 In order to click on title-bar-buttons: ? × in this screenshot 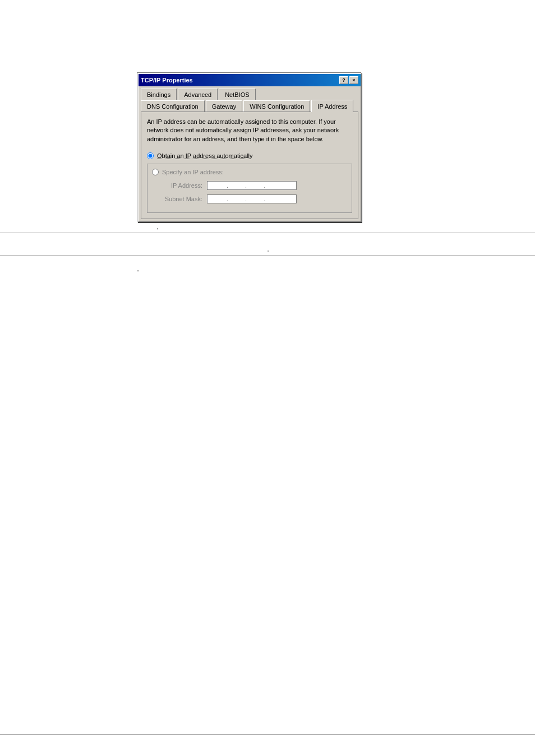, I will do `click(349, 80)`.